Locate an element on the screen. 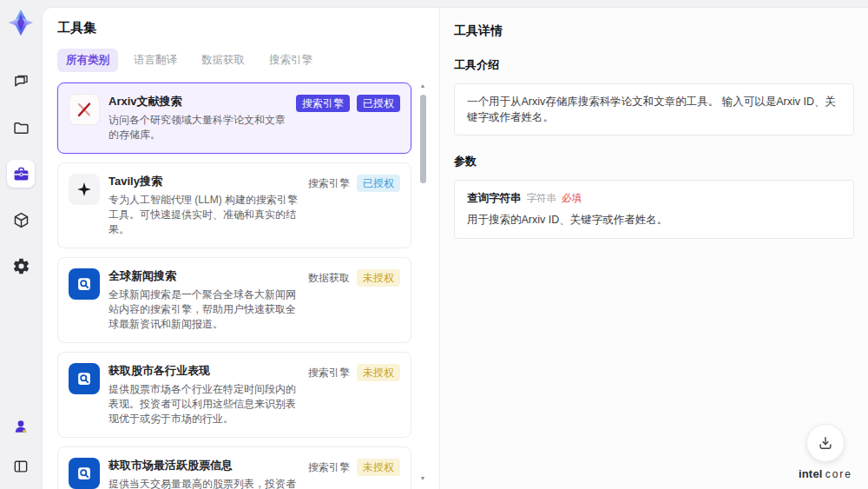 Image resolution: width=868 pixels, height=489 pixels. param-required-flag: 必填 is located at coordinates (571, 198).